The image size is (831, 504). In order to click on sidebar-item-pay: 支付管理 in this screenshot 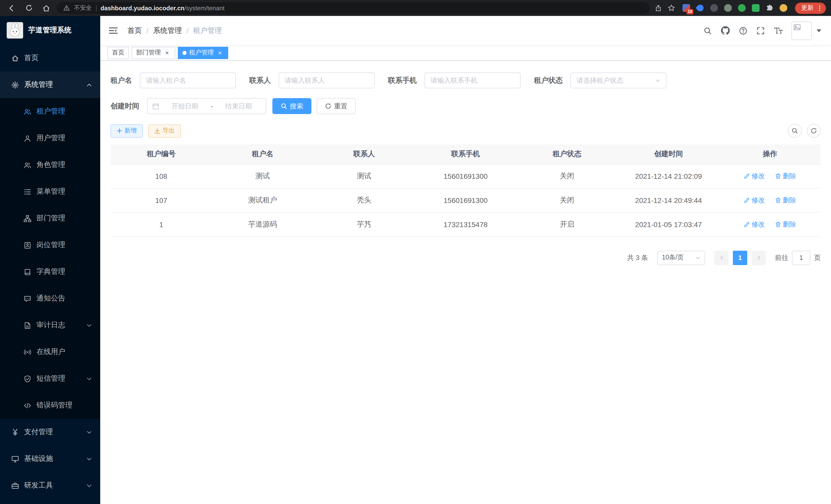, I will do `click(50, 432)`.